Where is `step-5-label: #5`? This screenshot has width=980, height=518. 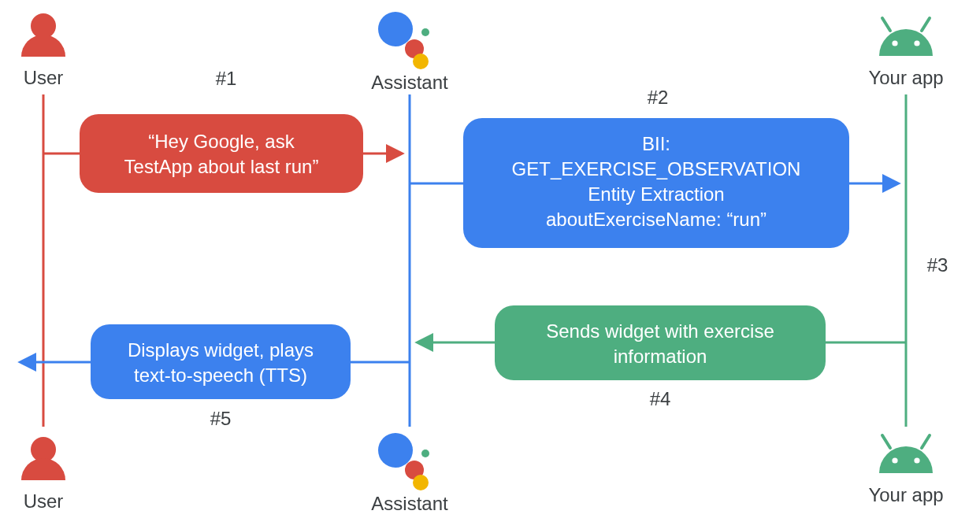 step-5-label: #5 is located at coordinates (221, 419).